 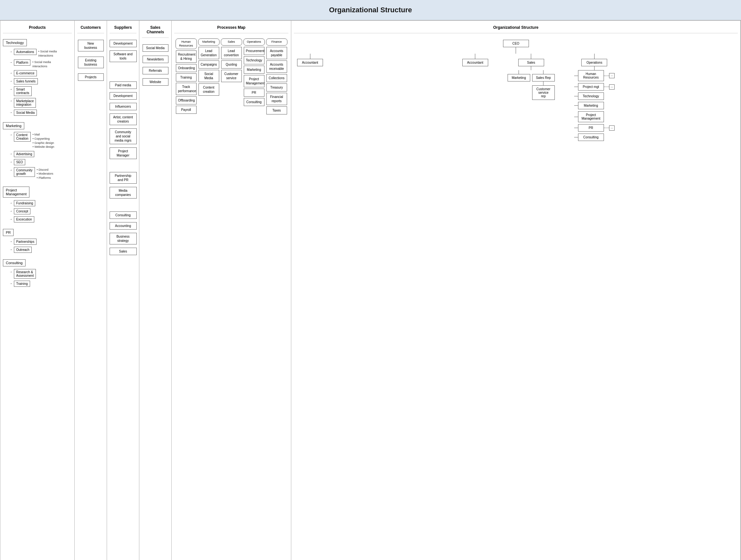 What do you see at coordinates (186, 110) in the screenshot?
I see `proc-payroll: Payroll` at bounding box center [186, 110].